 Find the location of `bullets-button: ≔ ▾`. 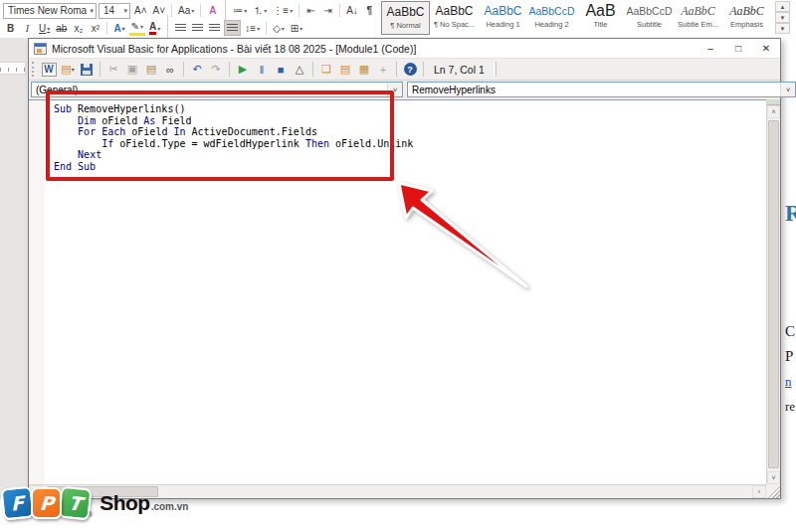

bullets-button: ≔ ▾ is located at coordinates (240, 11).